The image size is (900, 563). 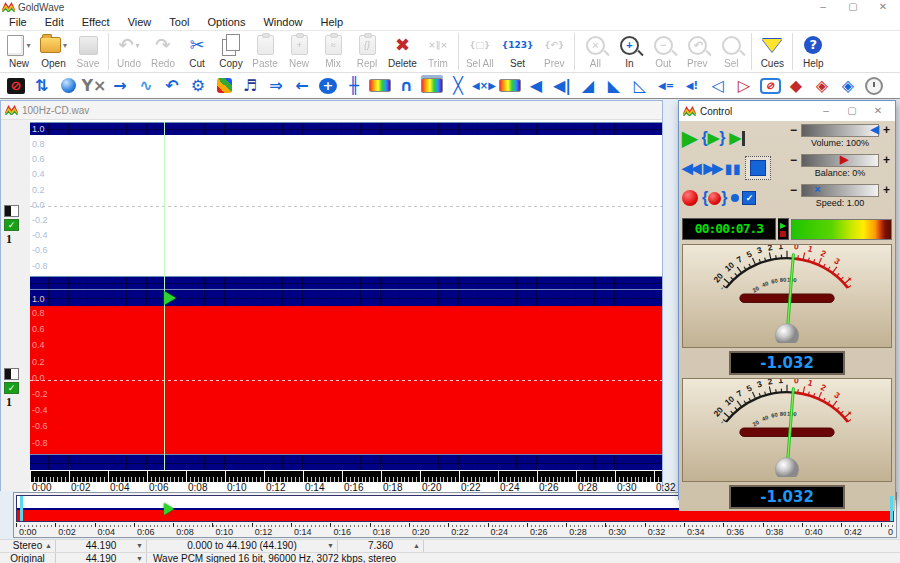 What do you see at coordinates (822, 86) in the screenshot?
I see `diamond-marker-icon: ◈` at bounding box center [822, 86].